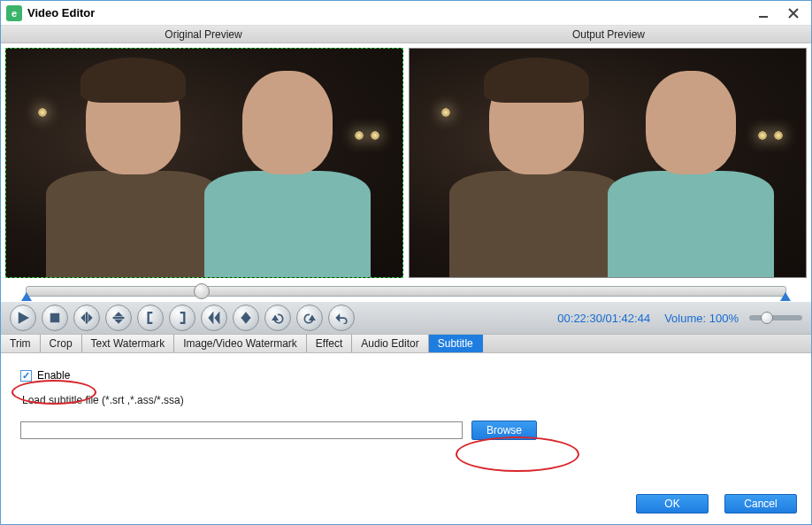 Image resolution: width=812 pixels, height=525 pixels. Describe the element at coordinates (87, 318) in the screenshot. I see `flip-horizontal-button` at that location.